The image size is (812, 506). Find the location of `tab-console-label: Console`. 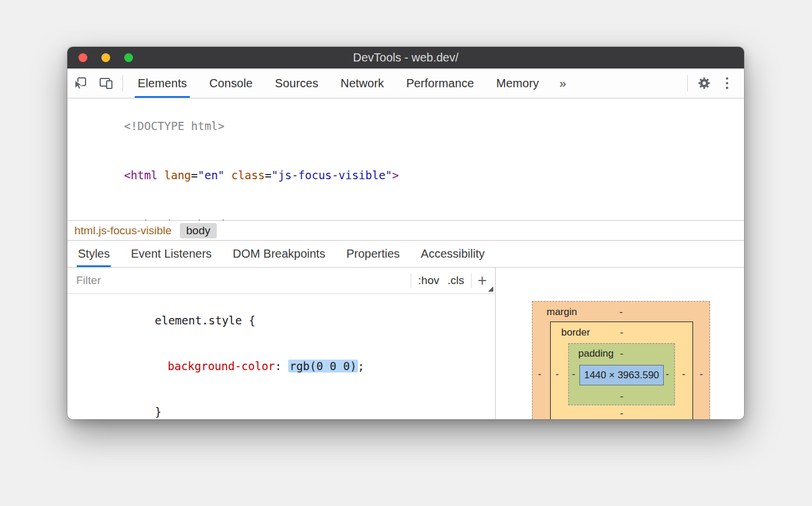

tab-console-label: Console is located at coordinates (231, 83).